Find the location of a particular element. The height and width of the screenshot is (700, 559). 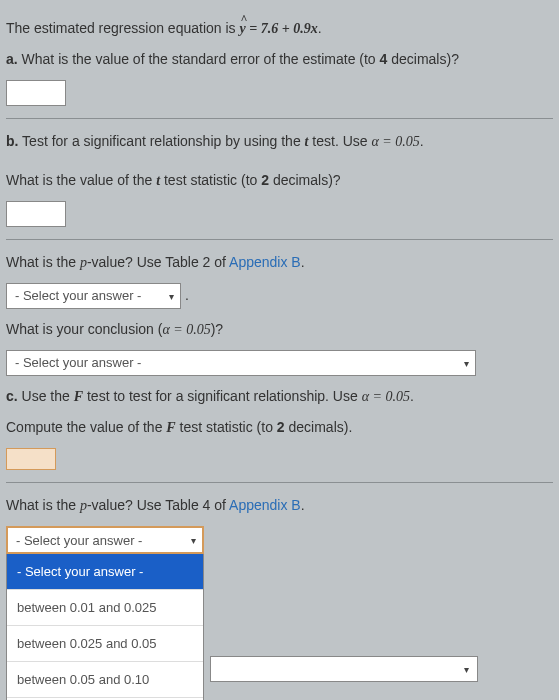

intro-prefix: The estimated regression equation is is located at coordinates (122, 28).